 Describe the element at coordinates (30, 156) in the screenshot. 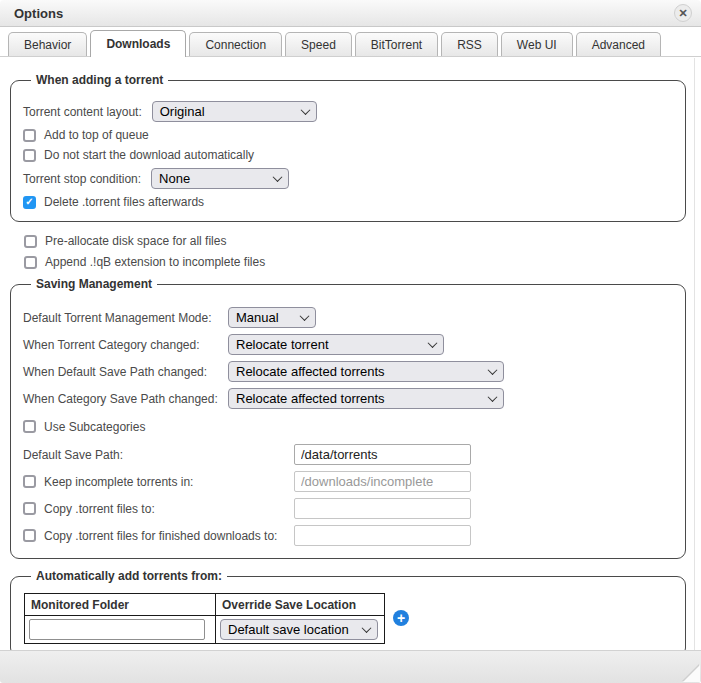

I see `do-not-start-download-checkbox` at that location.